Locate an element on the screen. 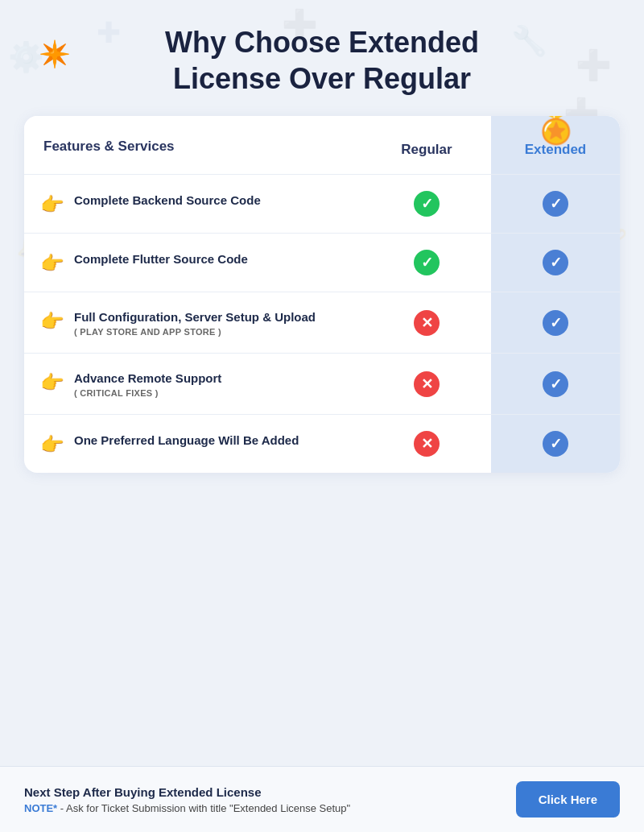 The image size is (644, 832). feature-main-label: Complete Backend Source Code is located at coordinates (167, 200).